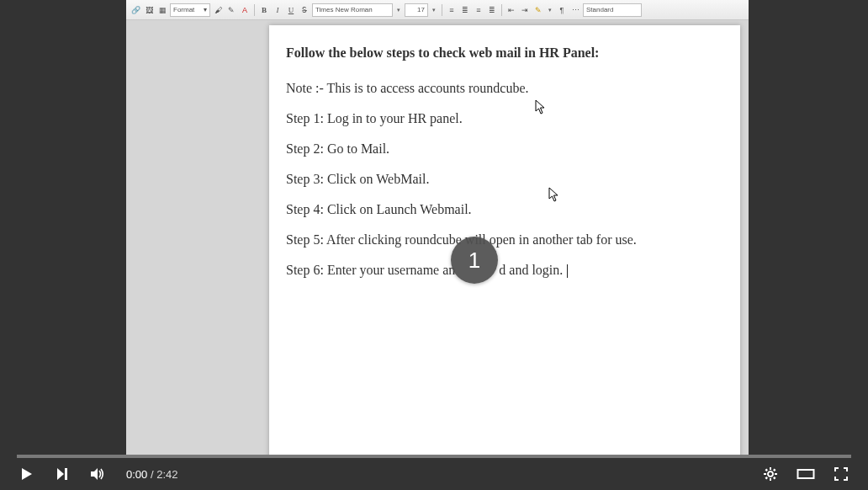  Describe the element at coordinates (538, 10) in the screenshot. I see `highlighter-icon: ✎` at that location.